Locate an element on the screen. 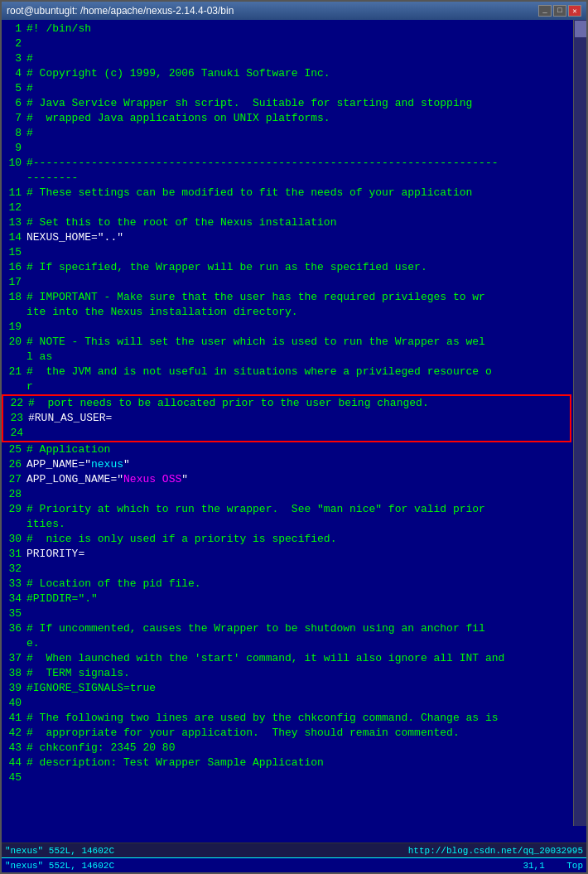 This screenshot has height=874, width=588. line-5: 5 # is located at coordinates (287, 89).